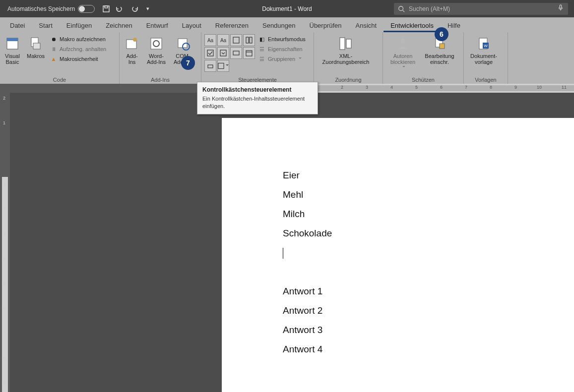 This screenshot has width=574, height=392. Describe the element at coordinates (17, 26) in the screenshot. I see `tab-datei: Datei` at that location.